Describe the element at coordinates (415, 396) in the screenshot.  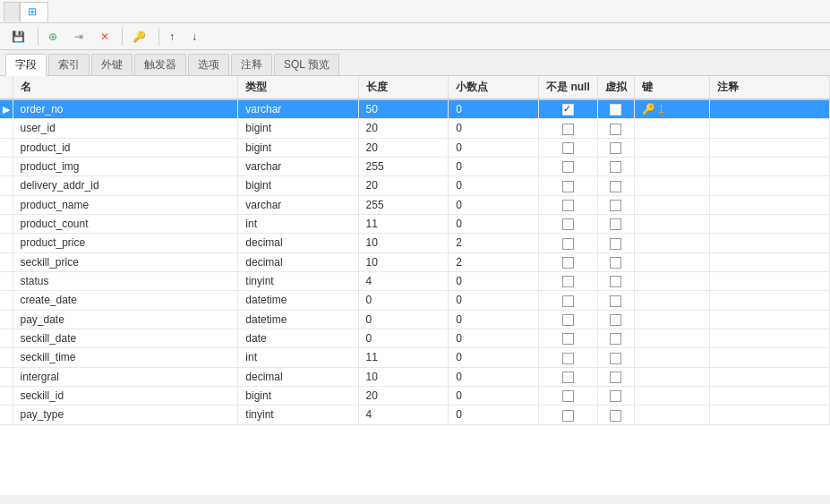
I see `table-row: seckill_idbigint200` at that location.